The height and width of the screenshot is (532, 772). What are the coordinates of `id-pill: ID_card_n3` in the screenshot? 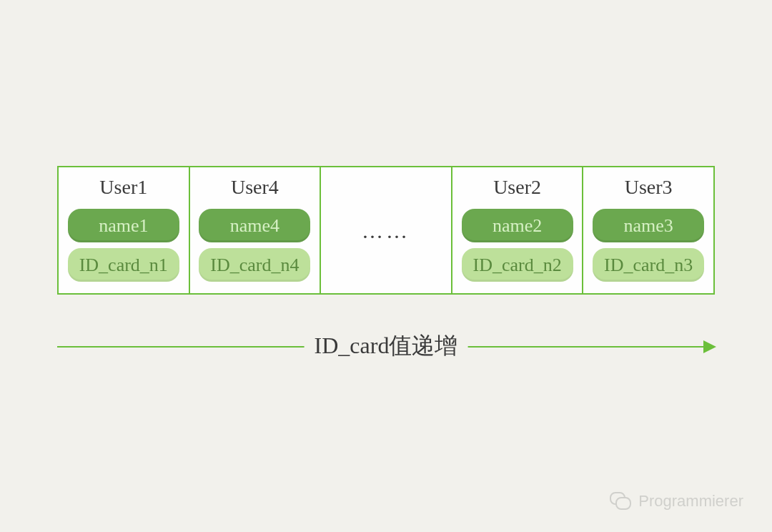 It's located at (648, 265).